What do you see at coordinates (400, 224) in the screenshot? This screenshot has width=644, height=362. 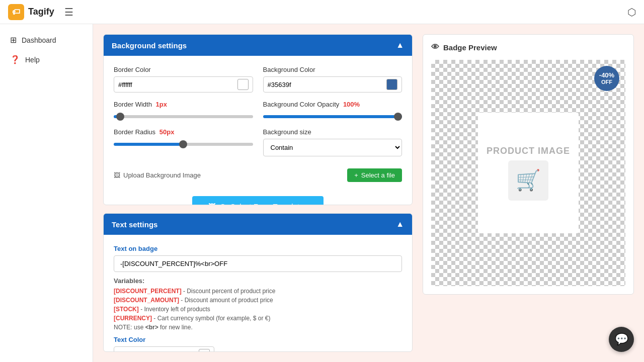 I see `text-collapse-icon: ▲` at bounding box center [400, 224].